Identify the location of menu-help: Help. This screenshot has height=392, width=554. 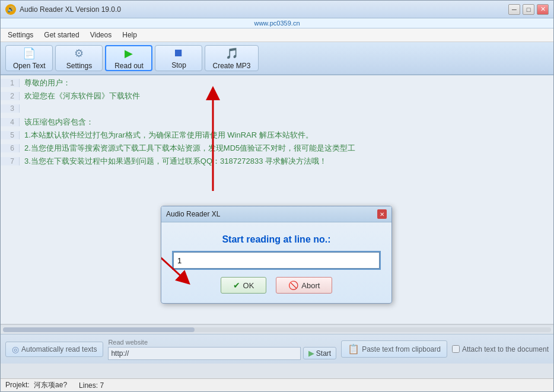
(129, 35).